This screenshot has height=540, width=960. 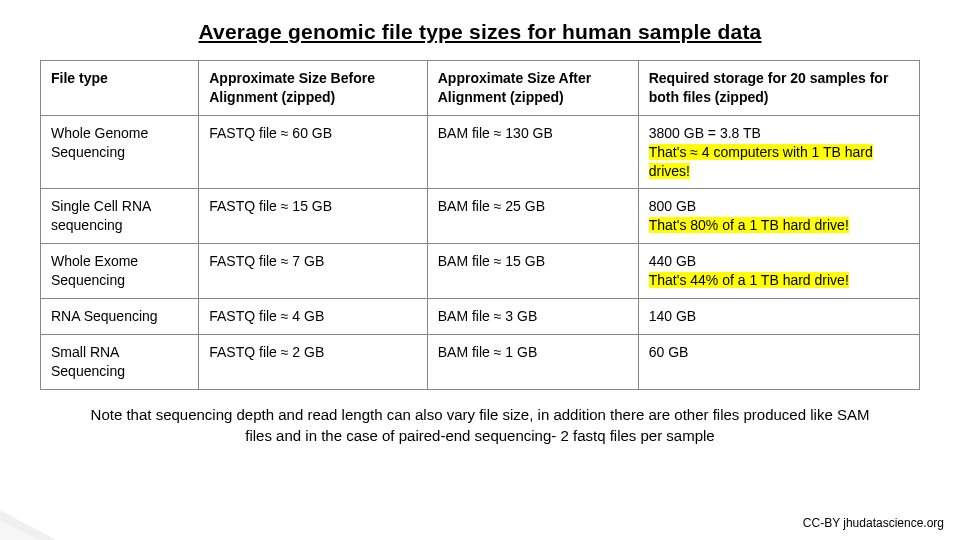 What do you see at coordinates (672, 206) in the screenshot?
I see `storage-value: 800 GB` at bounding box center [672, 206].